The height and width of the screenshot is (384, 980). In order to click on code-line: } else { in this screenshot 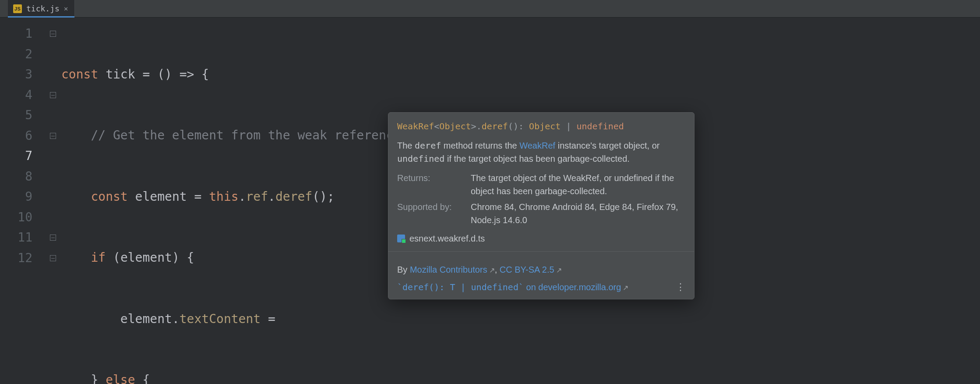, I will do `click(519, 377)`.